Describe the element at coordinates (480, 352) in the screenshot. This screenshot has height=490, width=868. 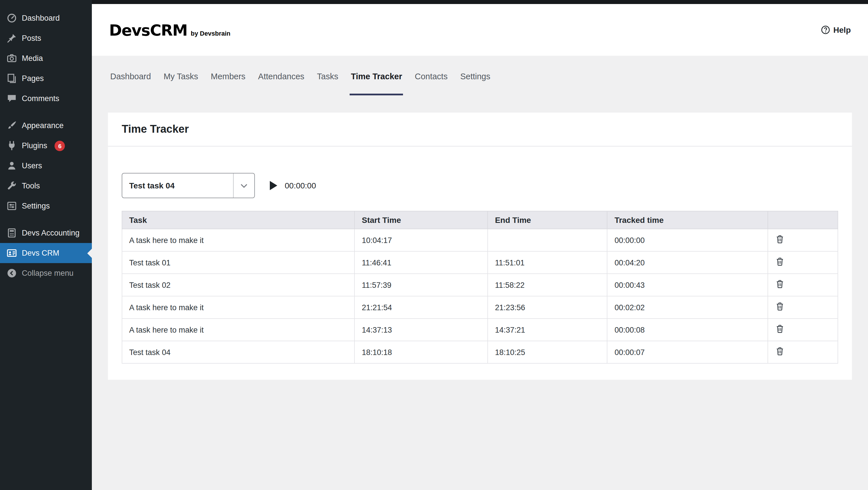
I see `table-row: Test task 04 18:10:18 18:10:25 00:00:07` at that location.